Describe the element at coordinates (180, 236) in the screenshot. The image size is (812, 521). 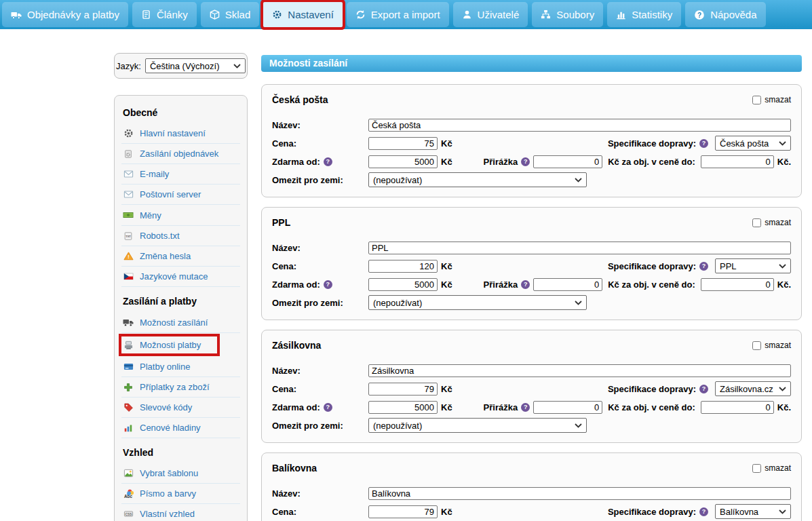
I see `sidebar-item-robots-txt: TXT Robots.txt` at that location.